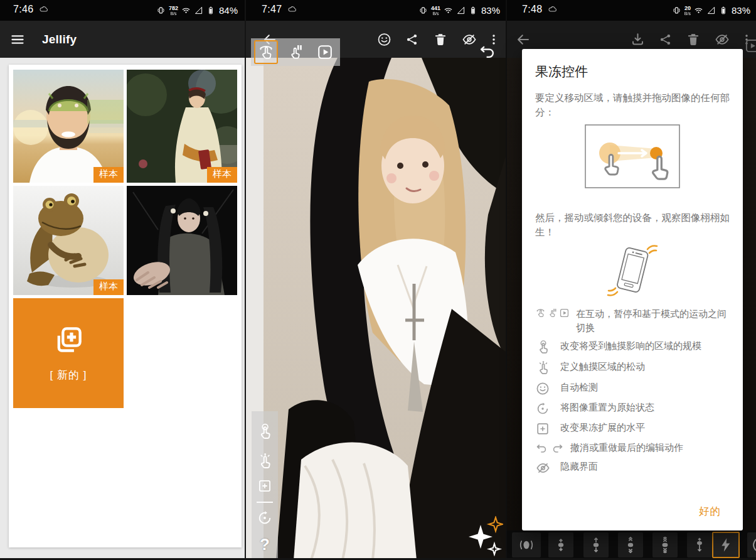 This screenshot has width=756, height=560. I want to click on gallery-item-girl, so click(182, 240).